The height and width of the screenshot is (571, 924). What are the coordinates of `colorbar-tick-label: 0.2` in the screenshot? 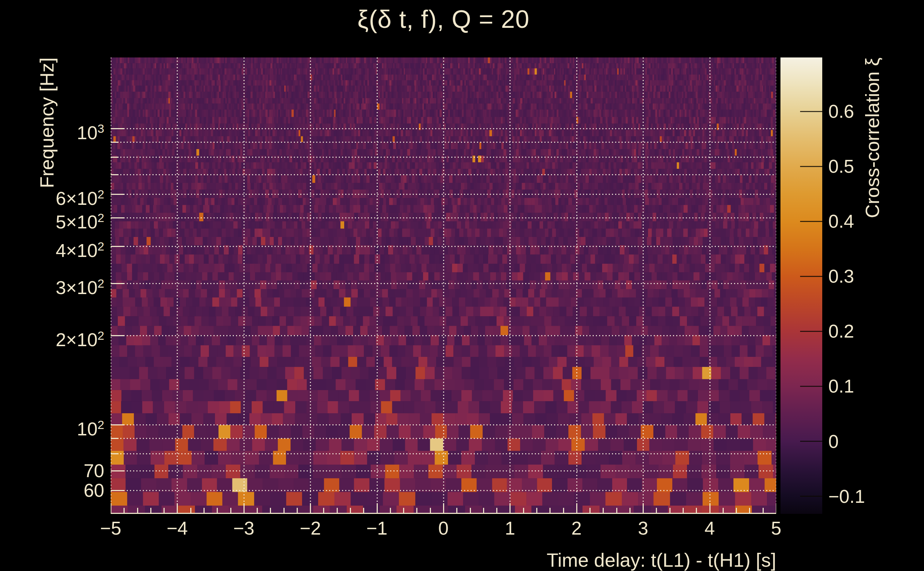 It's located at (871, 331).